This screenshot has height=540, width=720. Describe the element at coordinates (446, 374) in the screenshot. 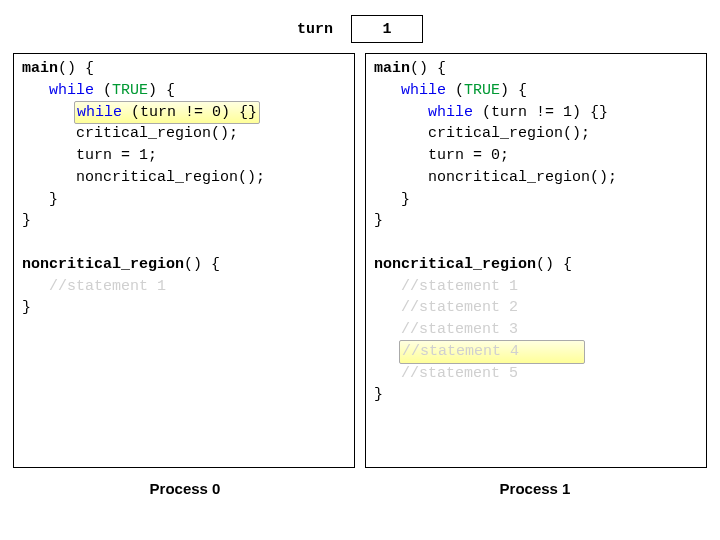

I see `comment: //statement 5` at that location.